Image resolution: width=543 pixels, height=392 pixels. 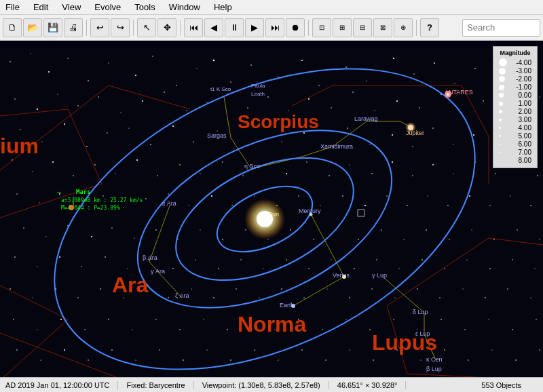 I want to click on statusbar: AD 2019 Jan 01, 12:00:00 UTC Fixed: Bary…, so click(x=272, y=385).